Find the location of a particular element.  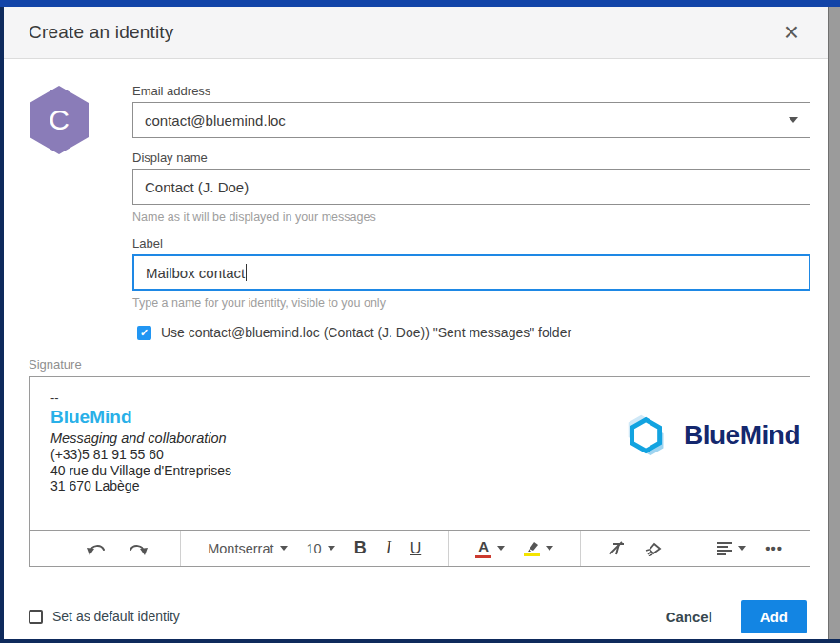

highlight-color-button is located at coordinates (539, 549).